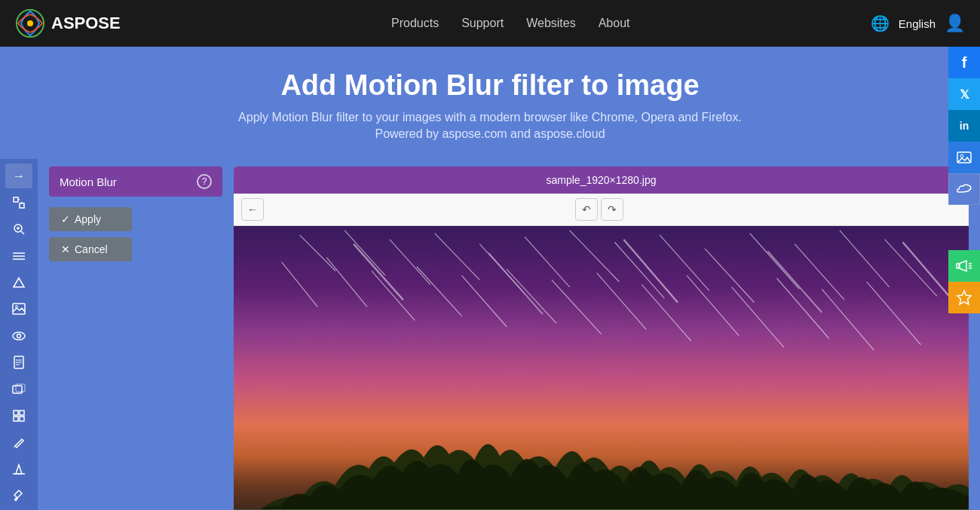 The height and width of the screenshot is (510, 980). Describe the element at coordinates (19, 256) in the screenshot. I see `sidebar-icon-layers` at that location.